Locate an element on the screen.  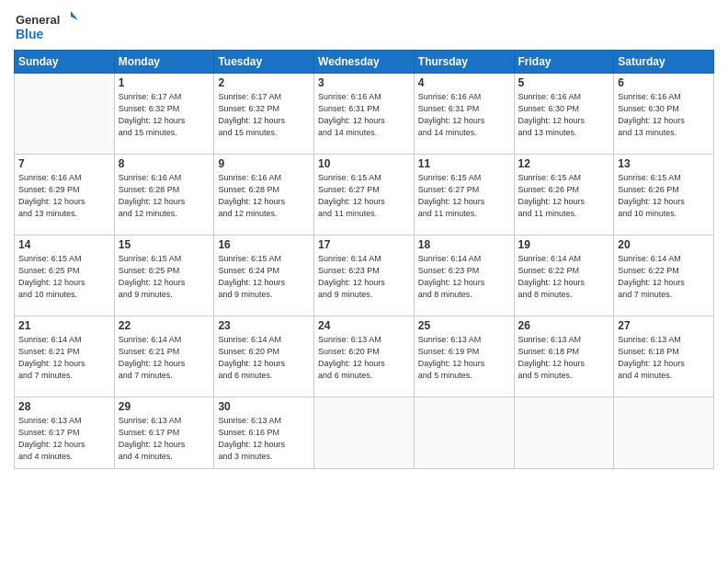
calendar-week-row: 1Sunrise: 6:17 AMSunset: 6:32 PMDaylight… is located at coordinates (364, 114).